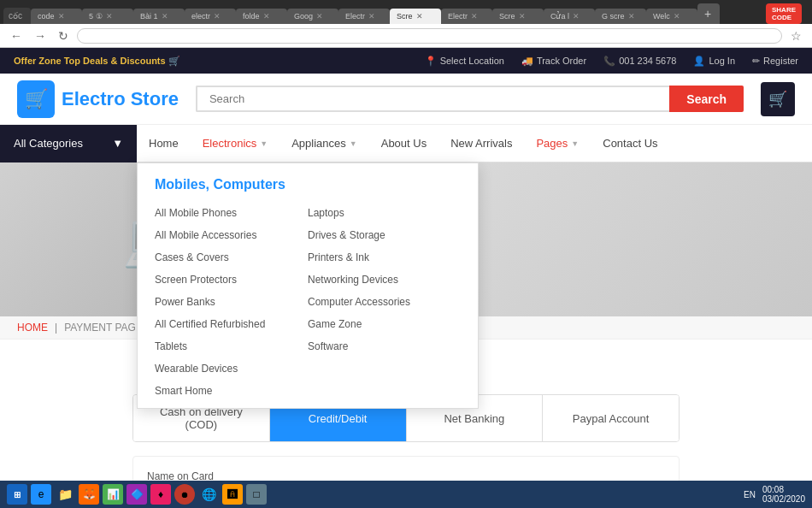  I want to click on taskbar-chrome: 🌐, so click(209, 494).